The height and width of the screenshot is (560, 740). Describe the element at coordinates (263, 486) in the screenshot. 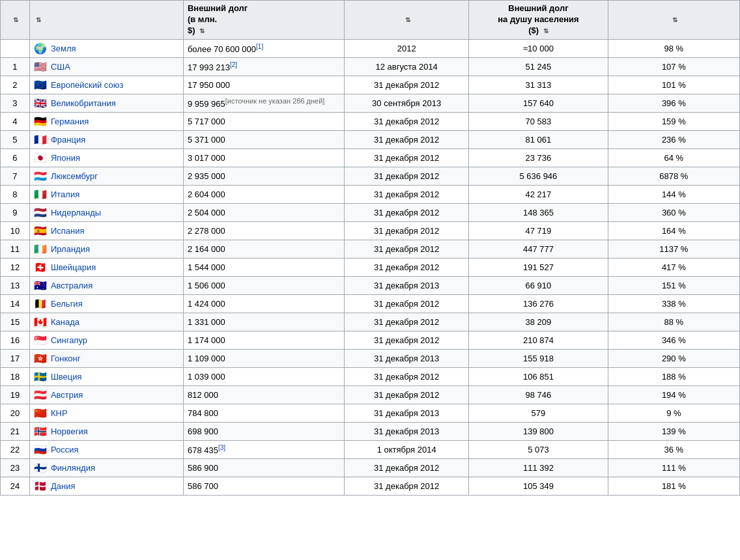

I see `cell-debt: 586 700` at that location.